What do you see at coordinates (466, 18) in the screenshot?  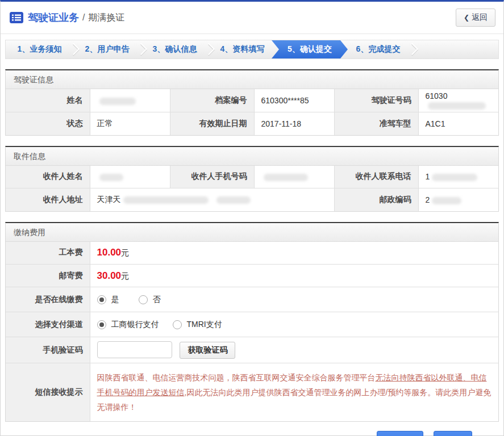 I see `chevron-left-icon: ❮` at bounding box center [466, 18].